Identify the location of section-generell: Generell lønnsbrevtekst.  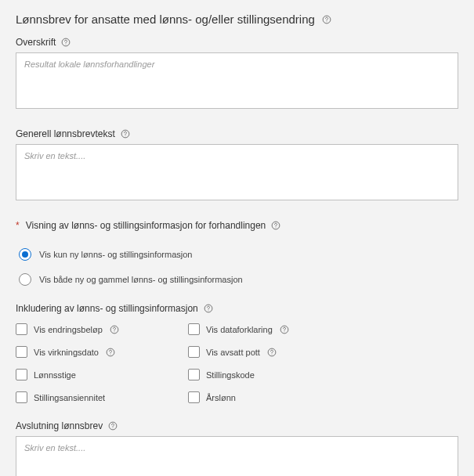
(237, 166).